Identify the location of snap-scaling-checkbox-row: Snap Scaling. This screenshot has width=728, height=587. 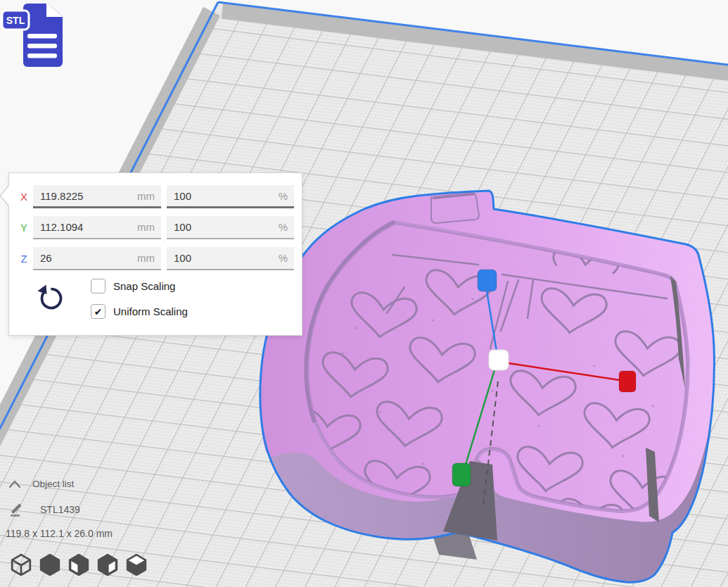
(133, 286).